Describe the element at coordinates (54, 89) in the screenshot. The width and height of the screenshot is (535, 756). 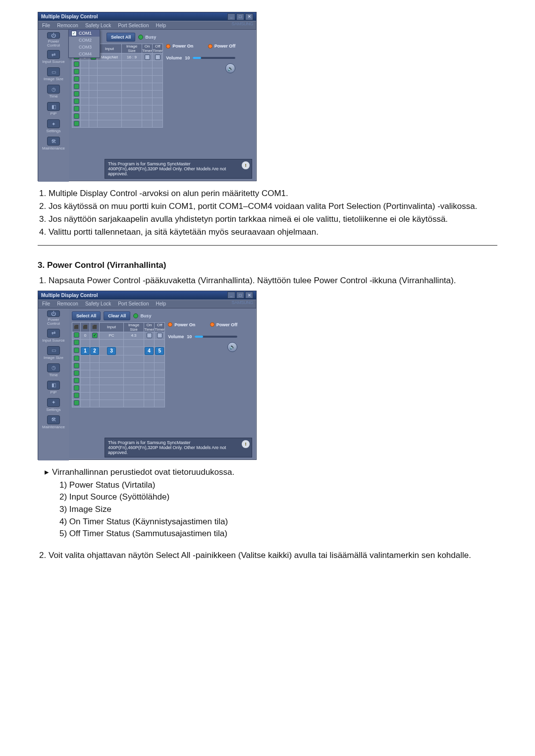
I see `time-icon: ◷` at that location.